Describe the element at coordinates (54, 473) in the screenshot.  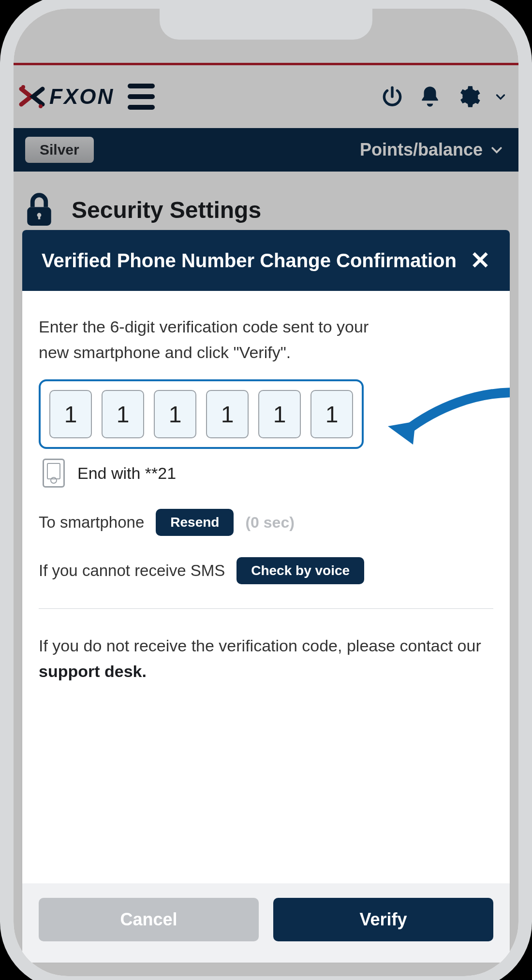
I see `phone-device-icon` at that location.